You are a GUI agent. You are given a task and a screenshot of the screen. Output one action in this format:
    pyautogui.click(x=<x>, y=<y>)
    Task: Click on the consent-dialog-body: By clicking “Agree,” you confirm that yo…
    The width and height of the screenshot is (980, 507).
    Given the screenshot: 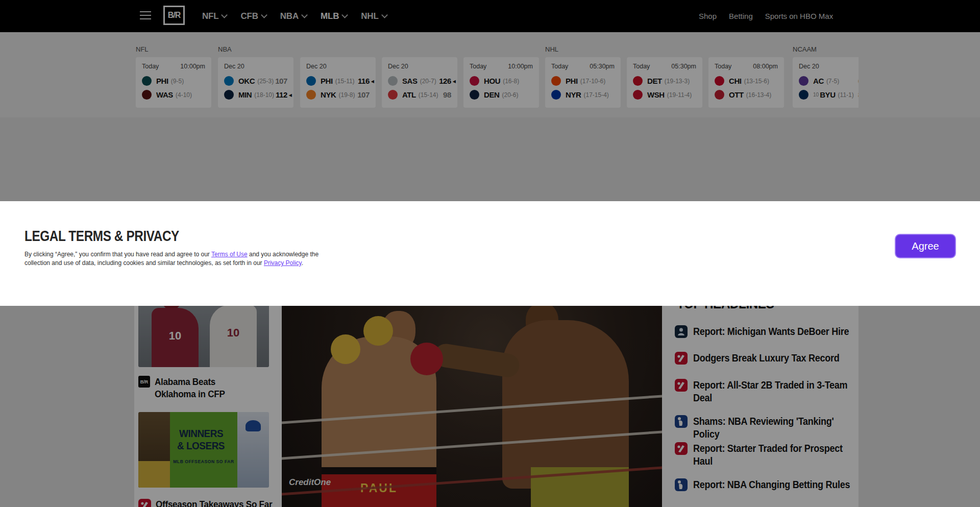 What is the action you would take?
    pyautogui.click(x=172, y=259)
    